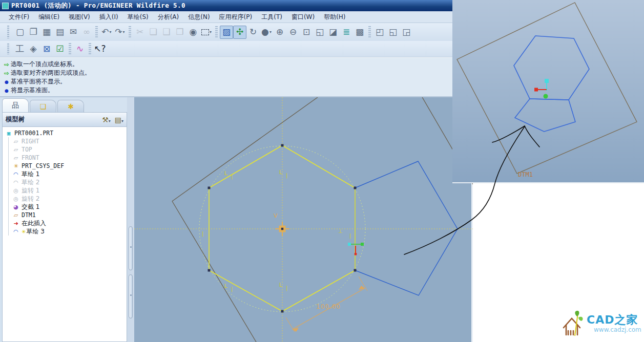 Image resolution: width=644 pixels, height=342 pixels. I want to click on paste-special-button: ❒, so click(180, 32).